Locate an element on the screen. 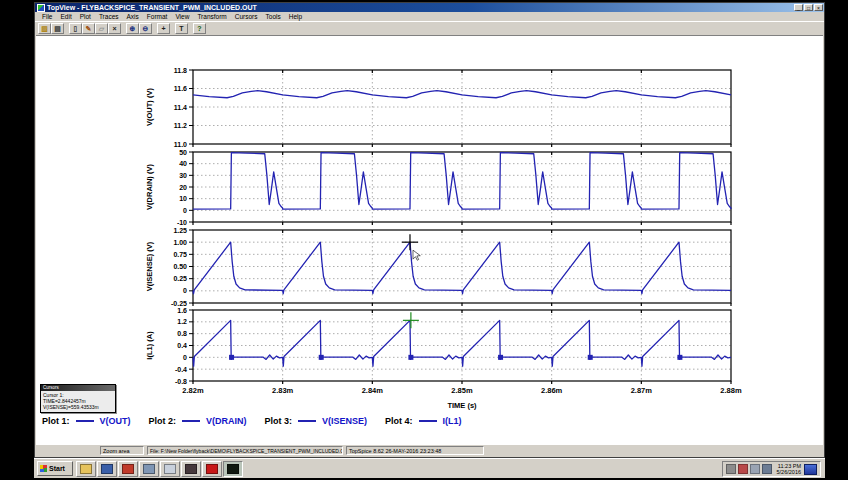 This screenshot has height=480, width=848. x-tick-label: 2.84m is located at coordinates (373, 390).